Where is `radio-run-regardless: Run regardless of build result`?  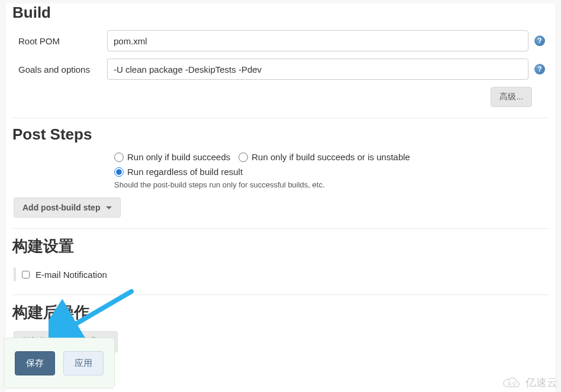
radio-run-regardless: Run regardless of build result is located at coordinates (179, 171).